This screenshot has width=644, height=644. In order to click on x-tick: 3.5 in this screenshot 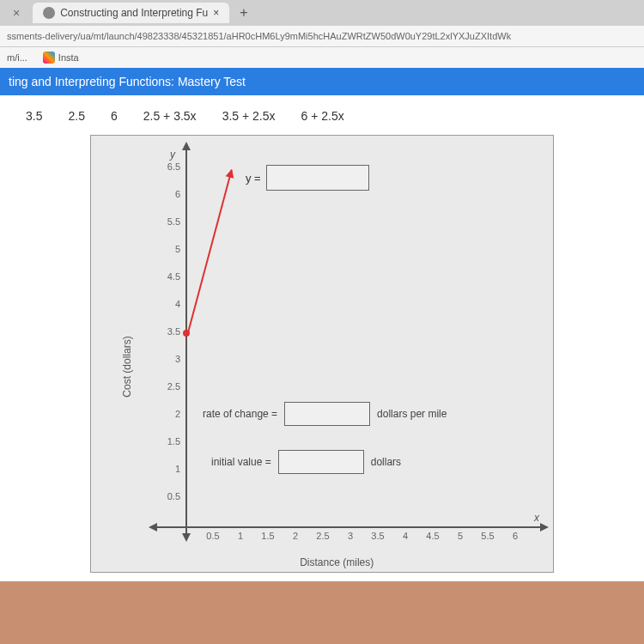, I will do `click(378, 536)`.